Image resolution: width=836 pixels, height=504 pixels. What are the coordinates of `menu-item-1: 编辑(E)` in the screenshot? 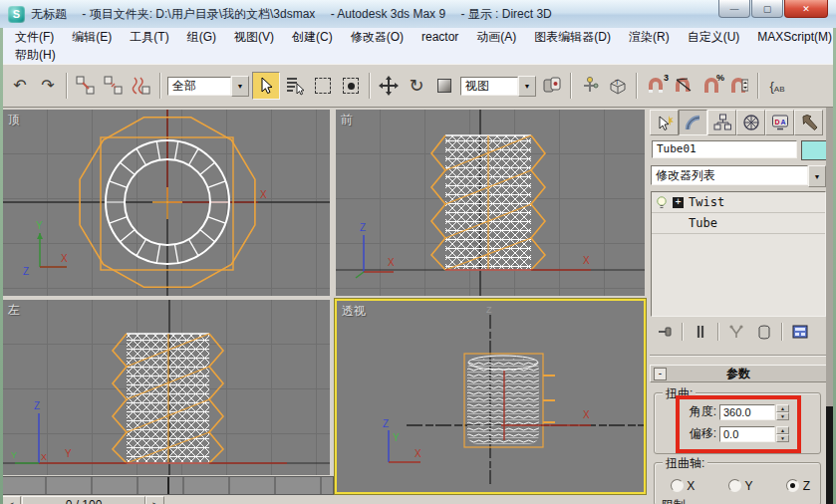 It's located at (92, 38).